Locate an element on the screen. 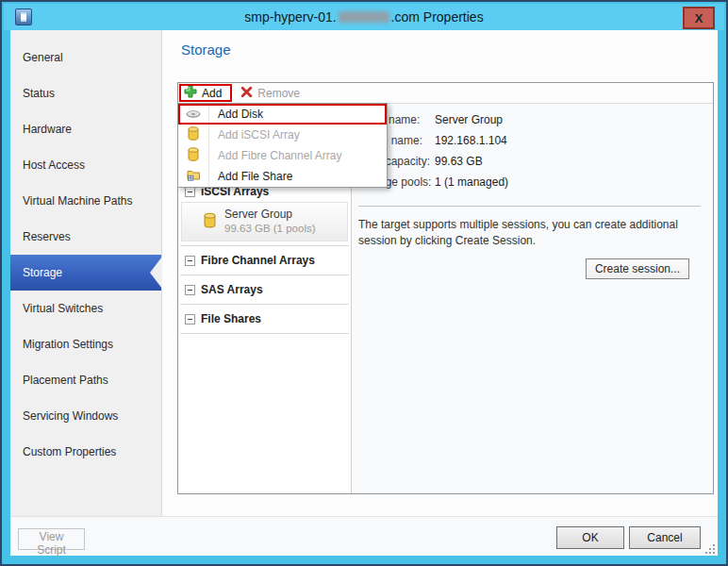 The width and height of the screenshot is (728, 566). menu-item-add-file-share: Add File Share is located at coordinates (283, 176).